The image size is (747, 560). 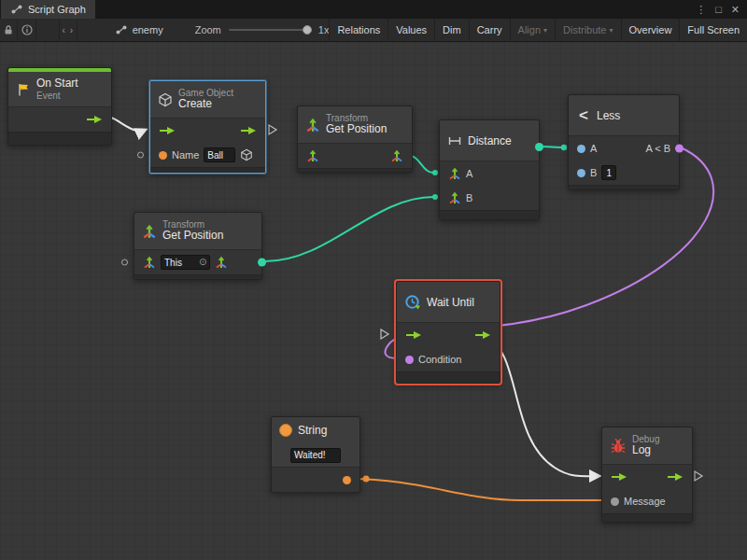 I want to click on window-maximize-icon: □, so click(x=719, y=9).